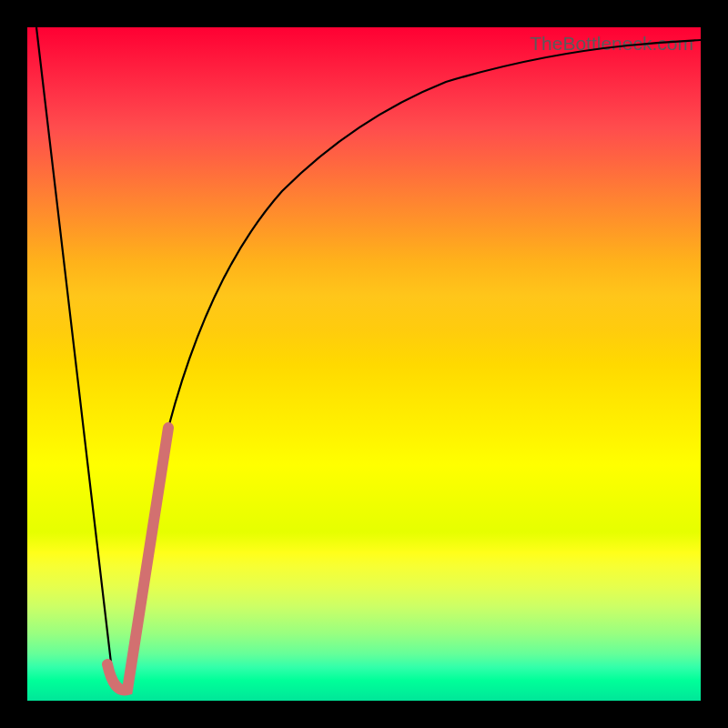 Image resolution: width=728 pixels, height=728 pixels. I want to click on watermark-text: TheBottleneck.com, so click(612, 44).